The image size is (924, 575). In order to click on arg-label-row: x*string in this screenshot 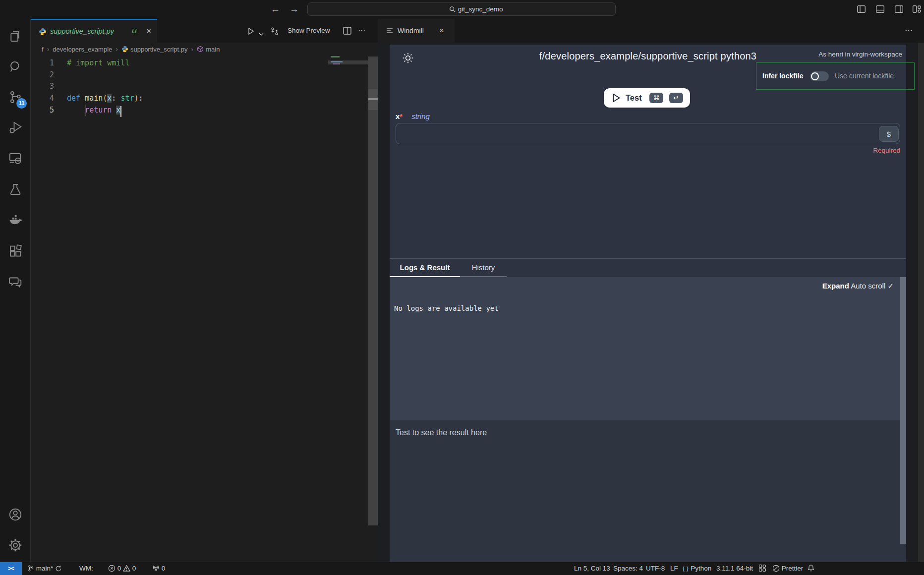, I will do `click(412, 116)`.